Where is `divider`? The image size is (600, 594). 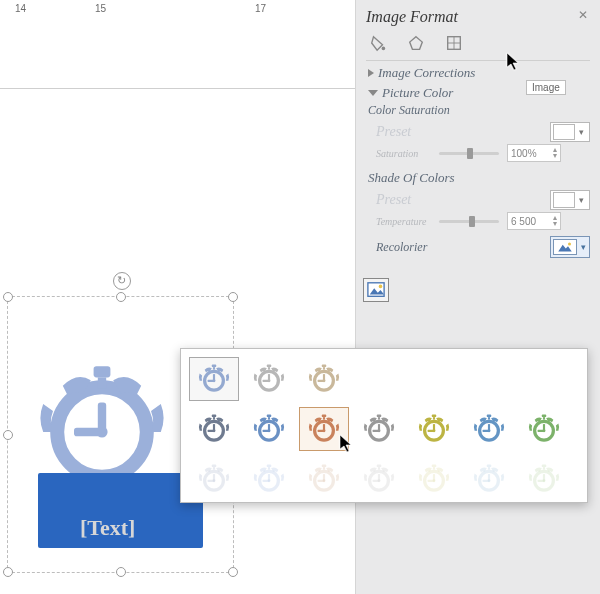
divider is located at coordinates (478, 60).